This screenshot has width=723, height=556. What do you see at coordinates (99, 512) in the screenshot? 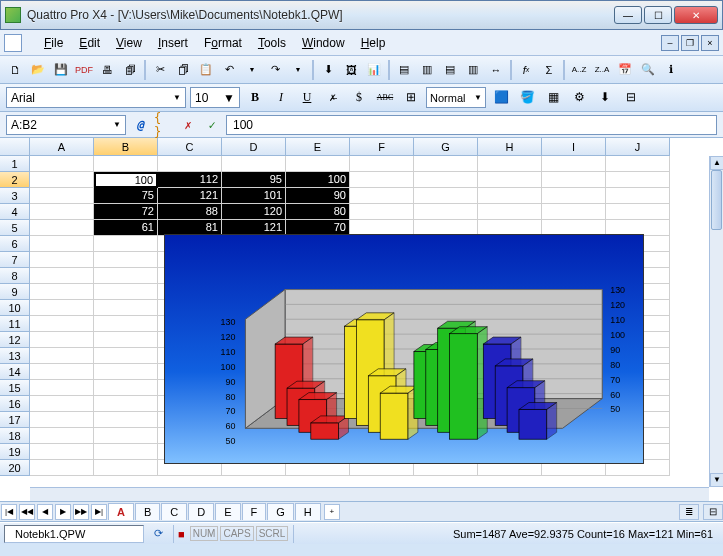
I see `tab-last-icon: ▶|` at bounding box center [99, 512].